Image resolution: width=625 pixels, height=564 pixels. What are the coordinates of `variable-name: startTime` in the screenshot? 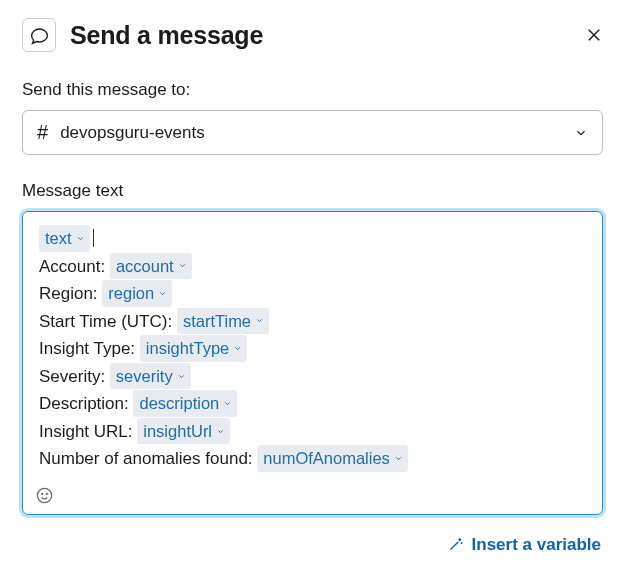 It's located at (217, 322).